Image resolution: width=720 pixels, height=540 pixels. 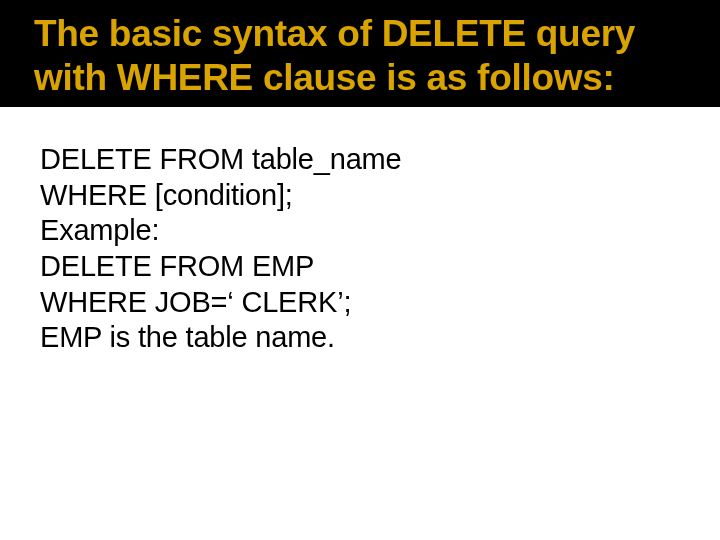 What do you see at coordinates (350, 303) in the screenshot?
I see `body-line-5: WHERE JOB=‘ CLERK’;` at bounding box center [350, 303].